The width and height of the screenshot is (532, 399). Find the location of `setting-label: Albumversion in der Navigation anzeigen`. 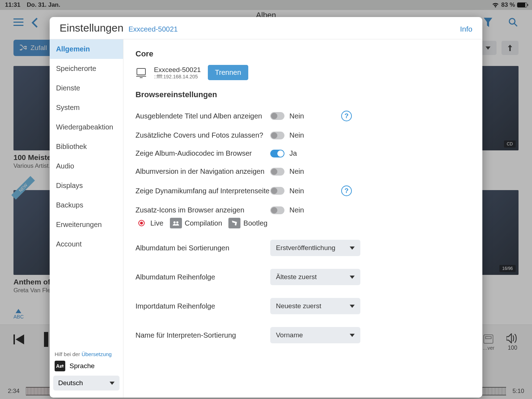

setting-label: Albumversion in der Navigation anzeigen is located at coordinates (203, 172).